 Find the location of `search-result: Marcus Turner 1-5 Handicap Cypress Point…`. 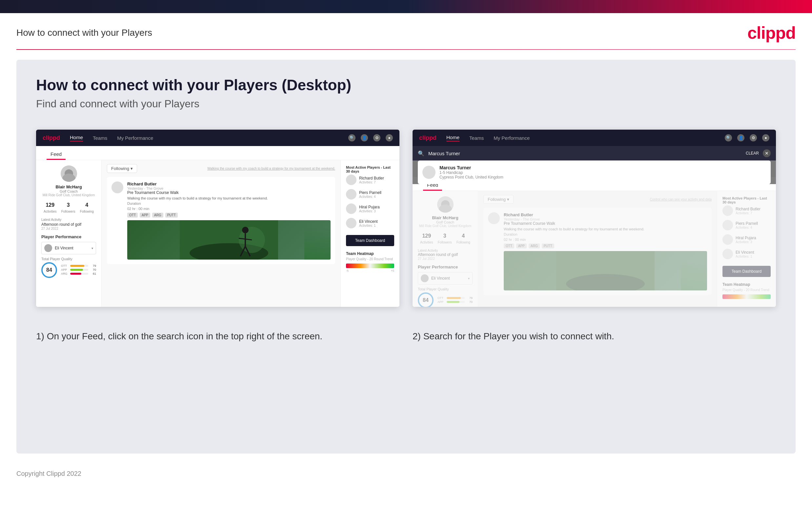

search-result: Marcus Turner 1-5 Handicap Cypress Point… is located at coordinates (594, 172).